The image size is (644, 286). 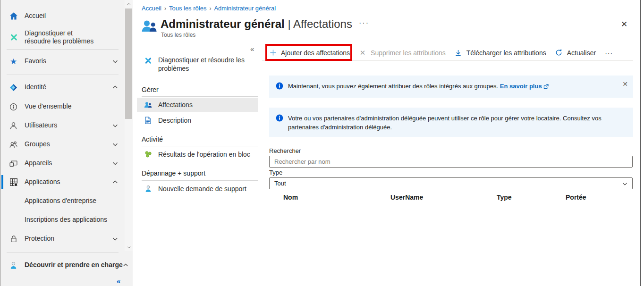 I want to click on sidebar-item-favoris: ★ Favoris, so click(x=63, y=61).